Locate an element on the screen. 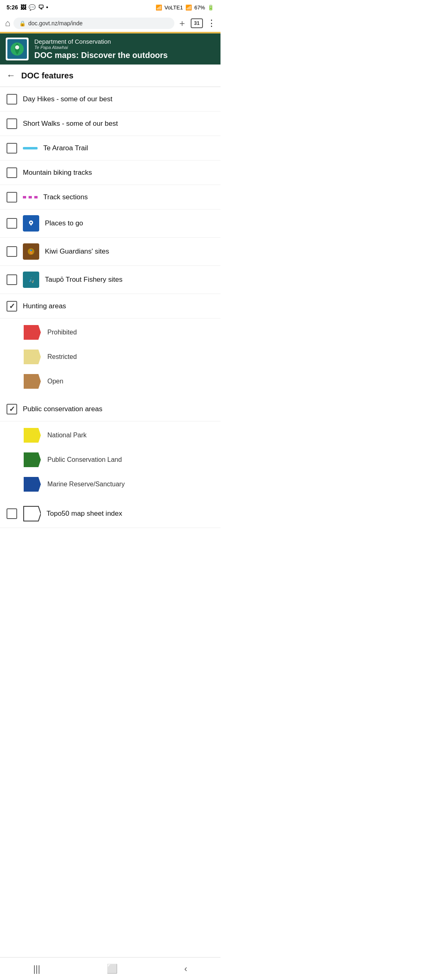 The image size is (441, 980). sub-item: Marine Reserve/Sanctuary is located at coordinates (118, 484).